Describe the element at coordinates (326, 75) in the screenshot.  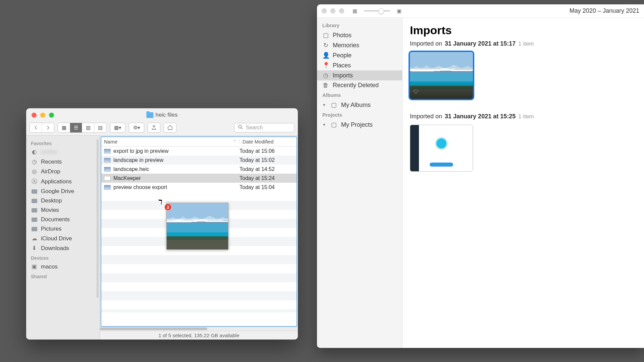
I see `imports-icon: ◷` at that location.